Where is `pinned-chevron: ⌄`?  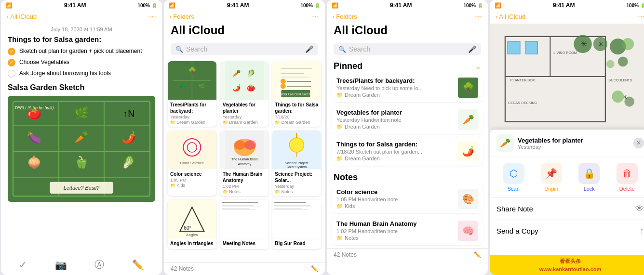
pinned-chevron: ⌄ is located at coordinates (478, 66).